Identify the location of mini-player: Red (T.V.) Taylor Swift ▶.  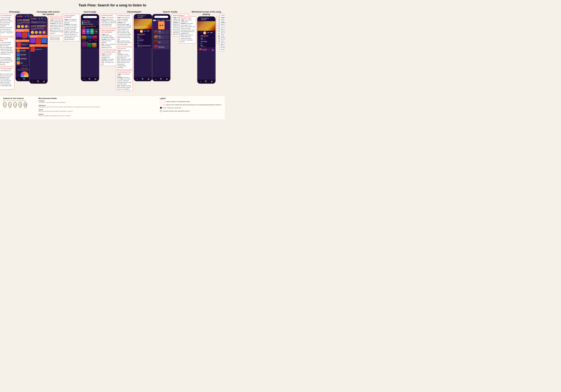
(206, 50).